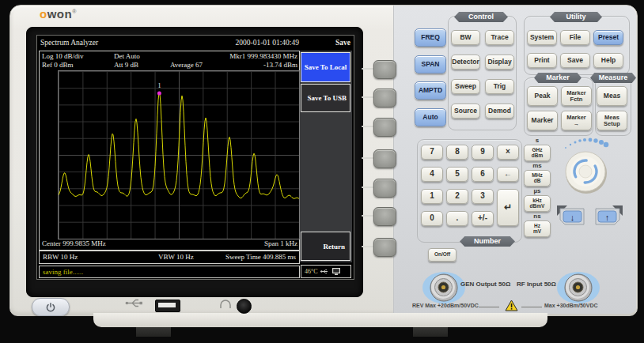 The image size is (644, 343). What do you see at coordinates (336, 272) in the screenshot?
I see `display-status-icon` at bounding box center [336, 272].